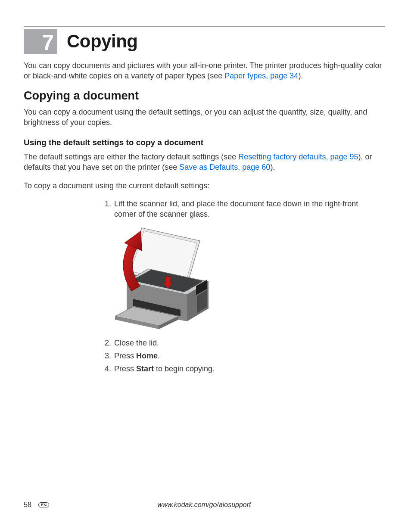 This screenshot has height=532, width=411. What do you see at coordinates (184, 369) in the screenshot?
I see `step-4c: to begin copying.` at bounding box center [184, 369].